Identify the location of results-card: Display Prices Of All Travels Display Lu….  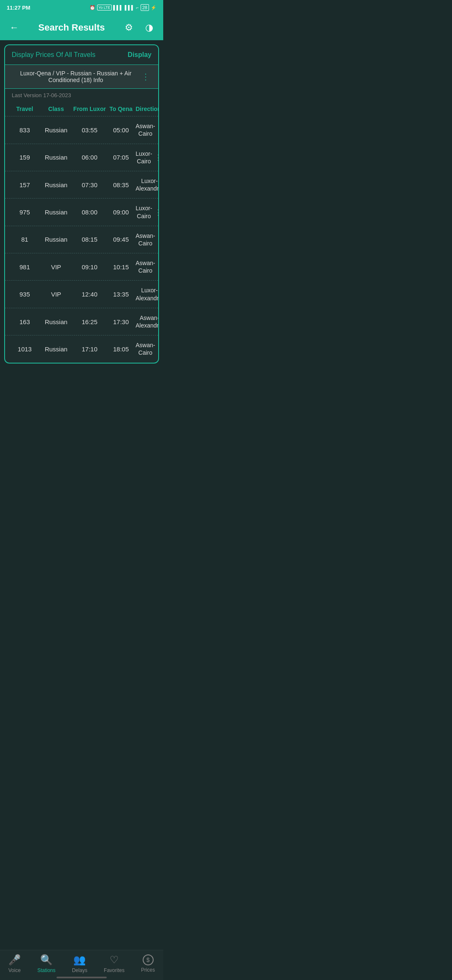
(82, 204).